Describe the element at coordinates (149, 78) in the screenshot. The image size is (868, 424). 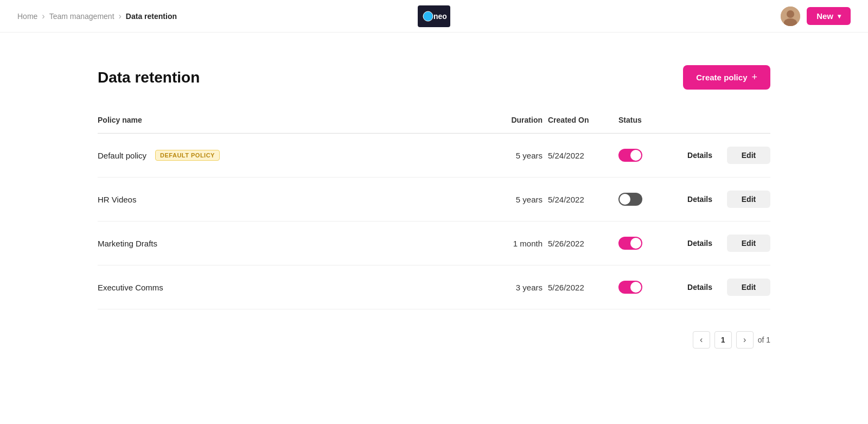
I see `page-title: Data retention` at that location.